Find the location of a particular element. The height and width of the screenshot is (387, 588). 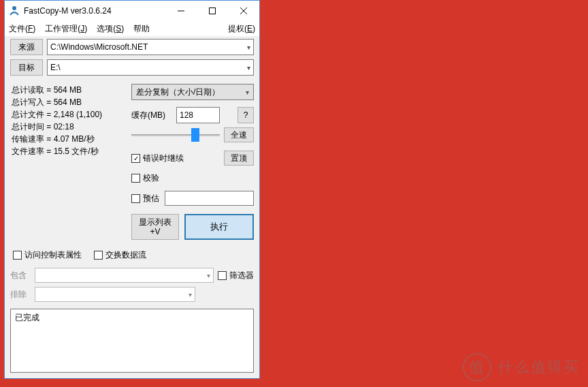

execute-button: 执行 is located at coordinates (219, 227).